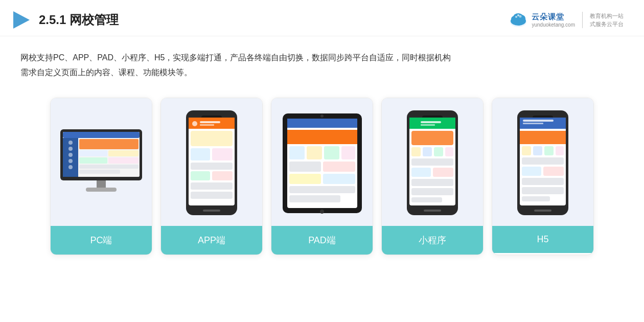 Image resolution: width=644 pixels, height=322 pixels. I want to click on card-h5-image, so click(543, 162).